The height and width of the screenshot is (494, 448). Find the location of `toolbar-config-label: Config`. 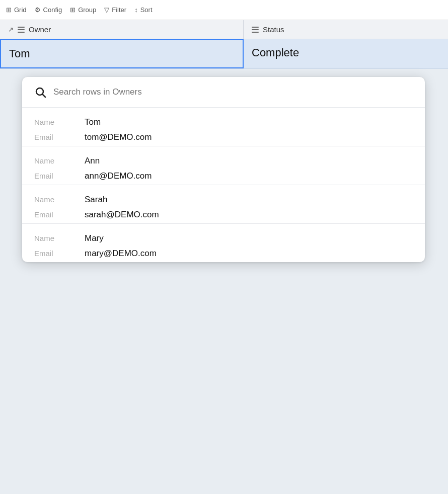

toolbar-config-label: Config is located at coordinates (53, 10).